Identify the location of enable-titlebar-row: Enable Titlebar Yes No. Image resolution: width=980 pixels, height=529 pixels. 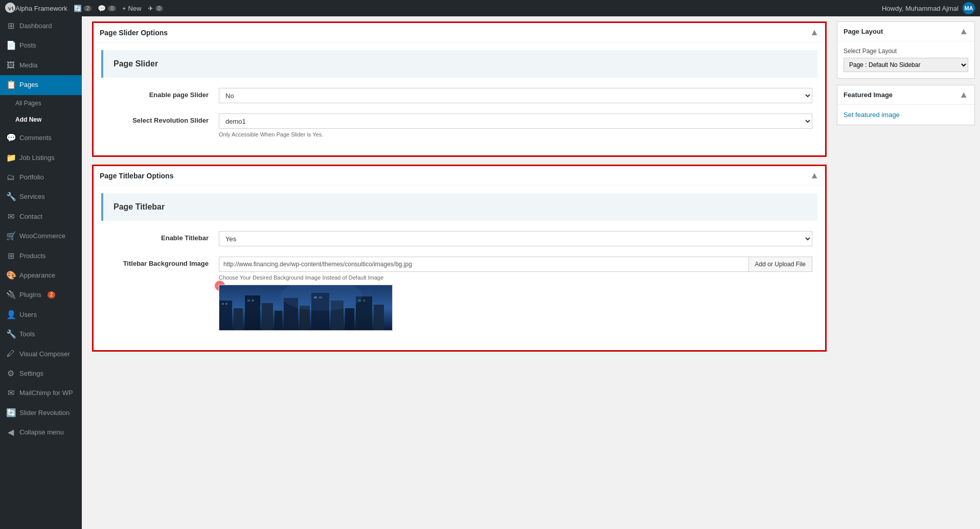
(459, 239).